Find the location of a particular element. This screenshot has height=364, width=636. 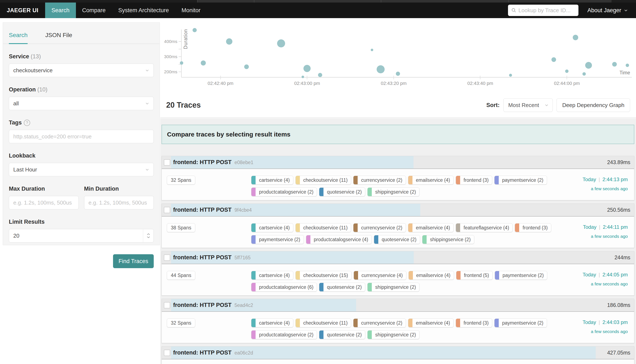

sort-select: Most Recent is located at coordinates (528, 105).